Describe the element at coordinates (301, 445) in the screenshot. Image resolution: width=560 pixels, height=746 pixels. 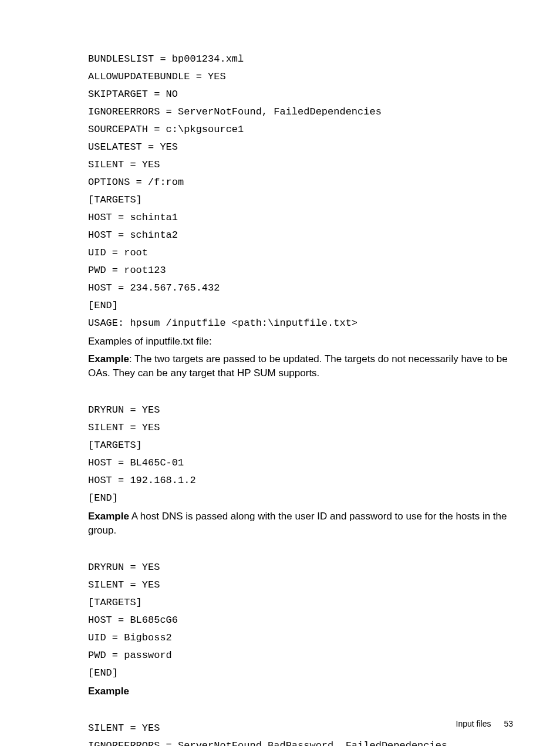
I see `code-block-2: DRYRUN = YES SILENT = YES [TARGETS] HOST…` at that location.